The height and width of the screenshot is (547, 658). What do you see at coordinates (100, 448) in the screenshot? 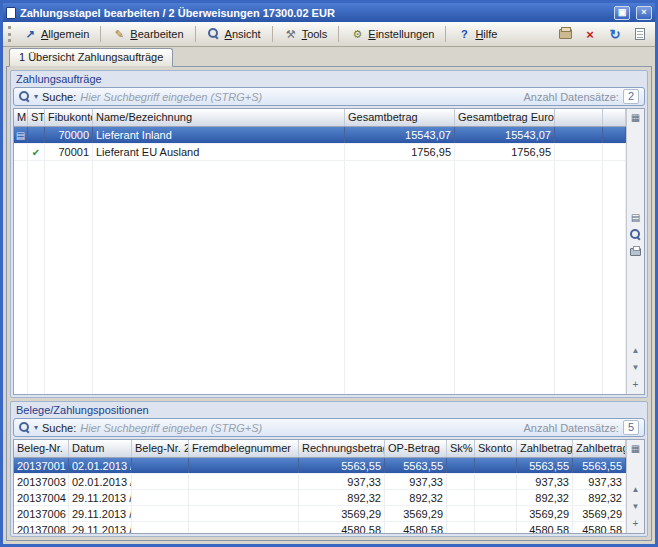
I see `column-header: Datum` at bounding box center [100, 448].